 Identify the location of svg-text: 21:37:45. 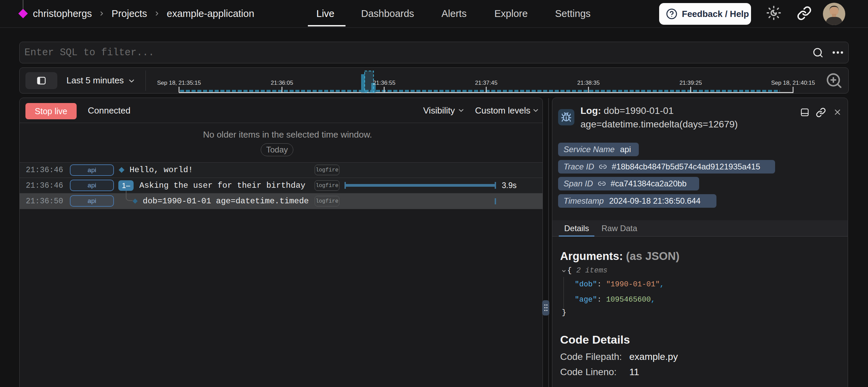
(486, 83).